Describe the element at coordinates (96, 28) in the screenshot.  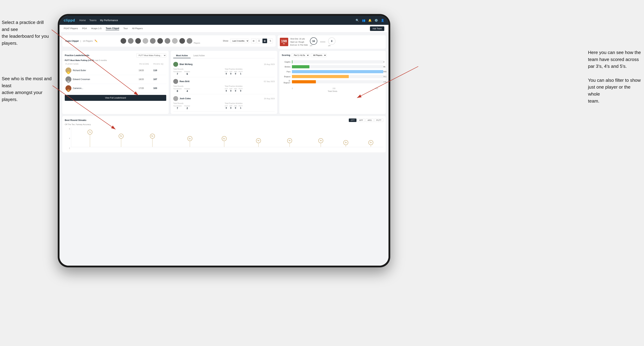
I see `subnav-hcaps: Hcaps 1-5` at that location.